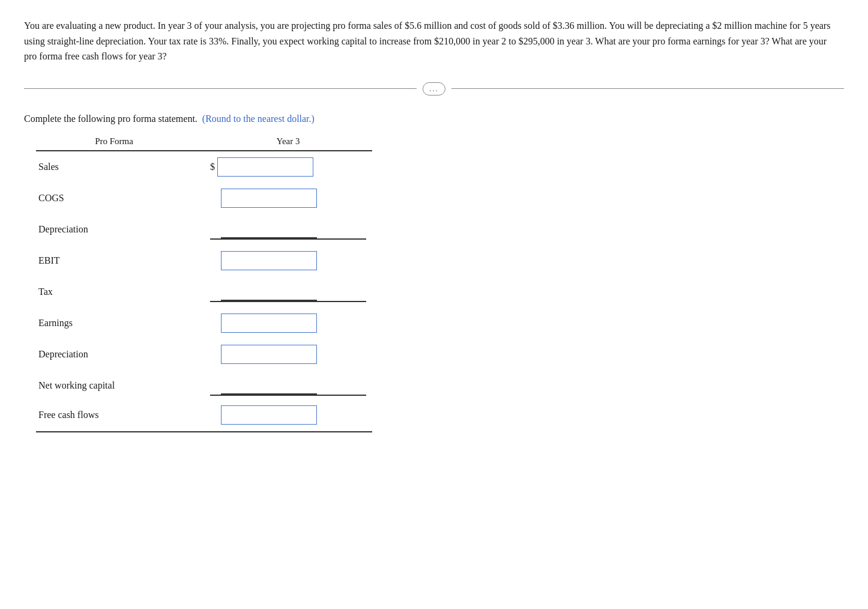  Describe the element at coordinates (269, 323) in the screenshot. I see `earnings-input` at that location.